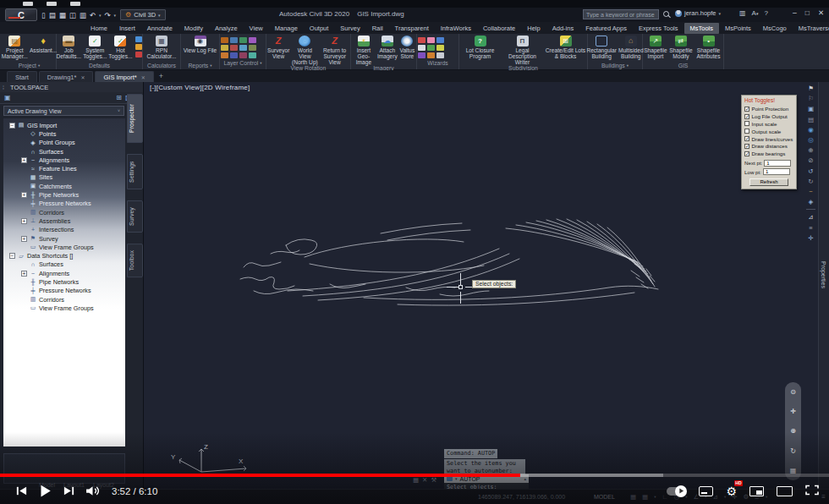 Image resolution: width=829 pixels, height=504 pixels. Describe the element at coordinates (810, 238) in the screenshot. I see `snap-tool-icon: ✛` at that location.